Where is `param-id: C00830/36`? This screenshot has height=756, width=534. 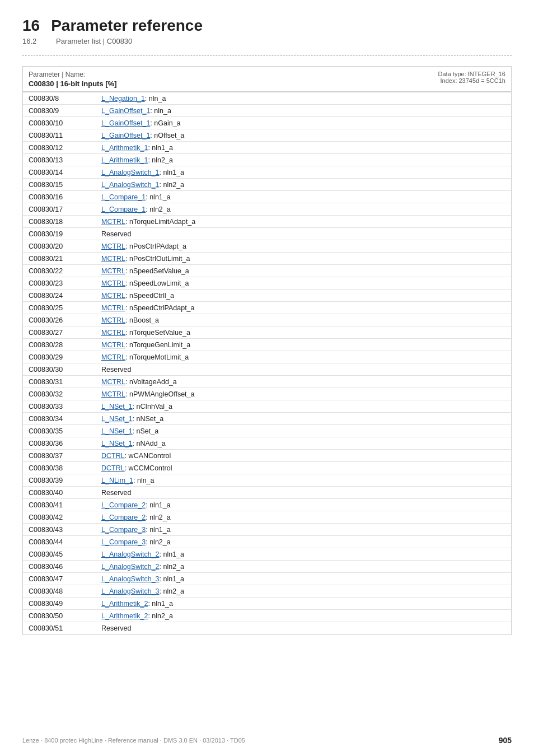 param-id: C00830/36 is located at coordinates (65, 444).